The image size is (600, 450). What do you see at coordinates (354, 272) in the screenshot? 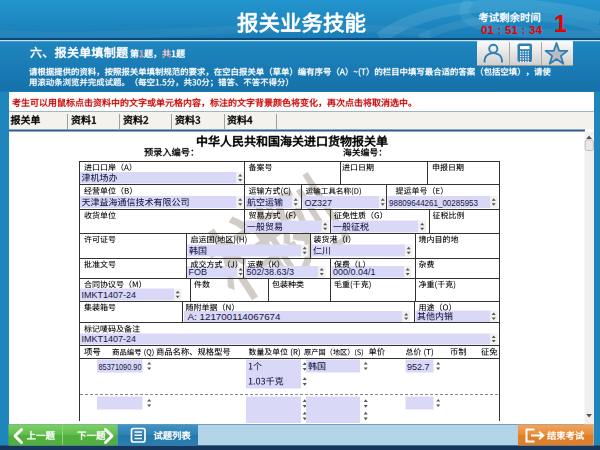
I see `svg-text: 000/0.04/1` at bounding box center [354, 272].